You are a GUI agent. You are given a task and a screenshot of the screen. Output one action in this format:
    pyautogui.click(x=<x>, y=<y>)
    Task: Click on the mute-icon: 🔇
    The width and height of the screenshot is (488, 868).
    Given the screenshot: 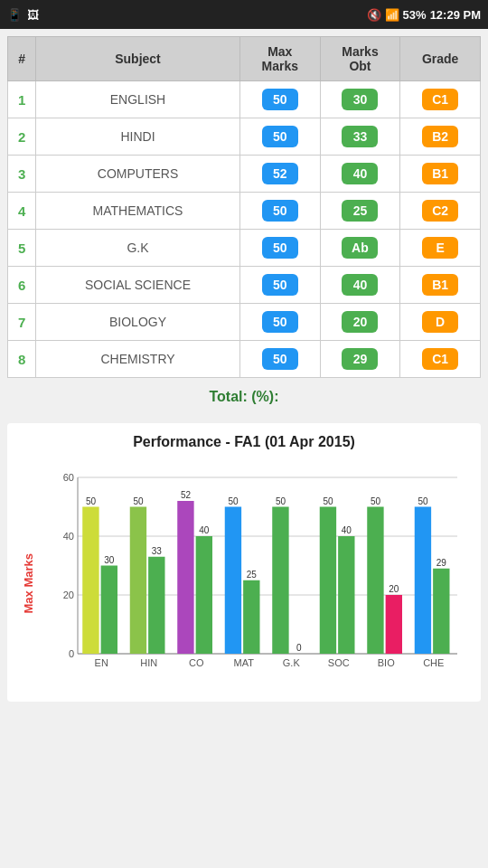 What is the action you would take?
    pyautogui.click(x=374, y=14)
    